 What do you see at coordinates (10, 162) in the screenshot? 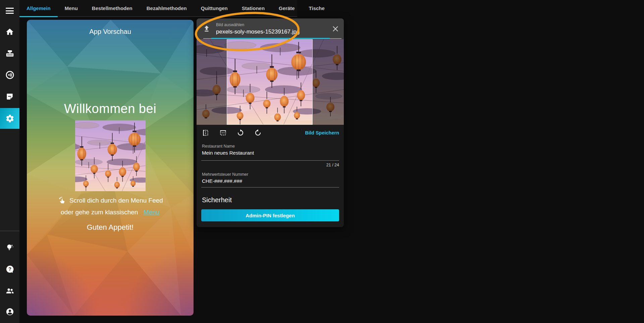
I see `sidebar: ?` at bounding box center [10, 162].